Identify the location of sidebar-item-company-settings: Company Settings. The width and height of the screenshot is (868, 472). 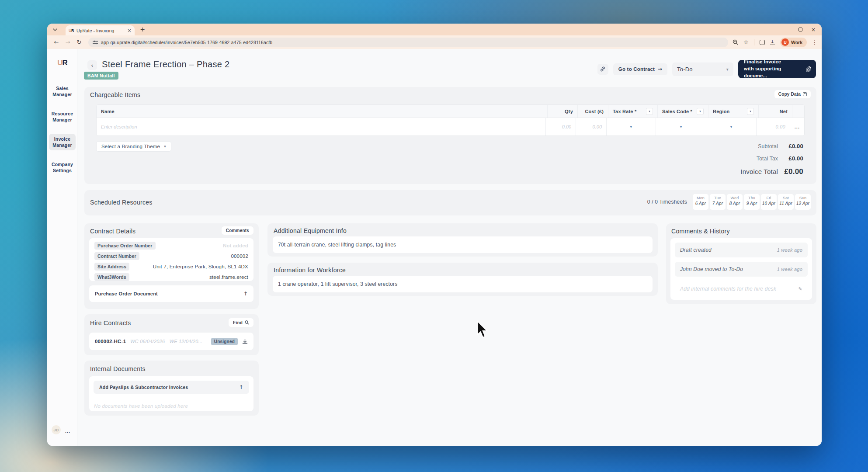
(62, 167).